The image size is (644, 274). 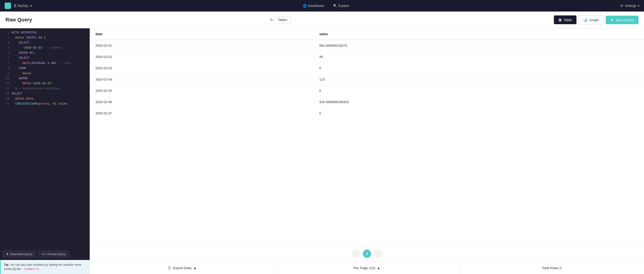 What do you see at coordinates (282, 20) in the screenshot?
I see `tables-button: Tables` at bounding box center [282, 20].